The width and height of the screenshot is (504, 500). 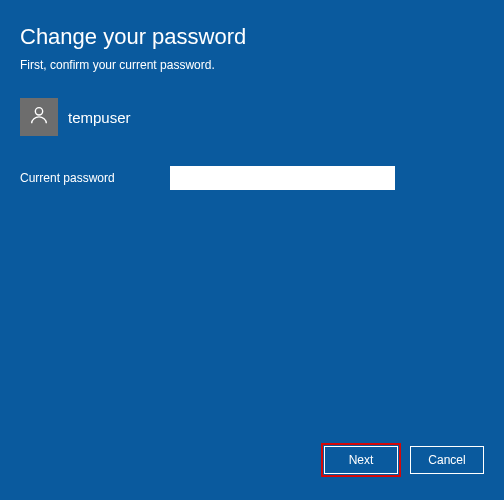 I want to click on current-password-input, so click(x=282, y=178).